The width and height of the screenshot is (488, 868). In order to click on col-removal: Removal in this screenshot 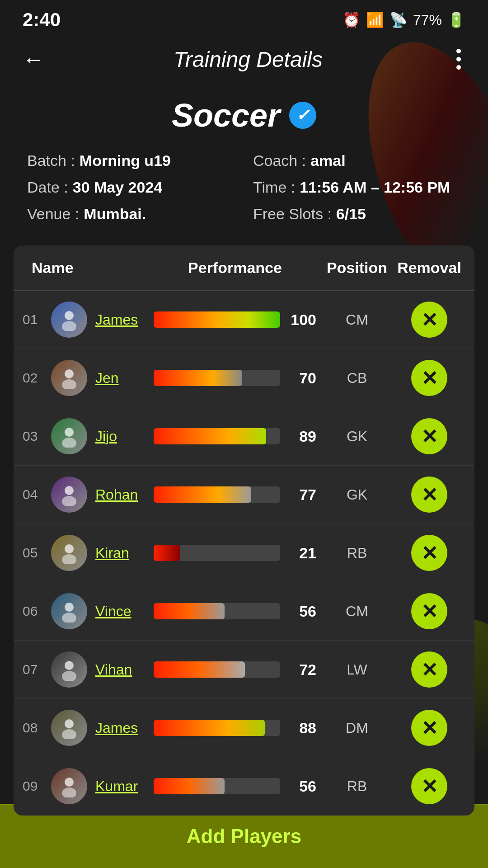, I will do `click(429, 268)`.